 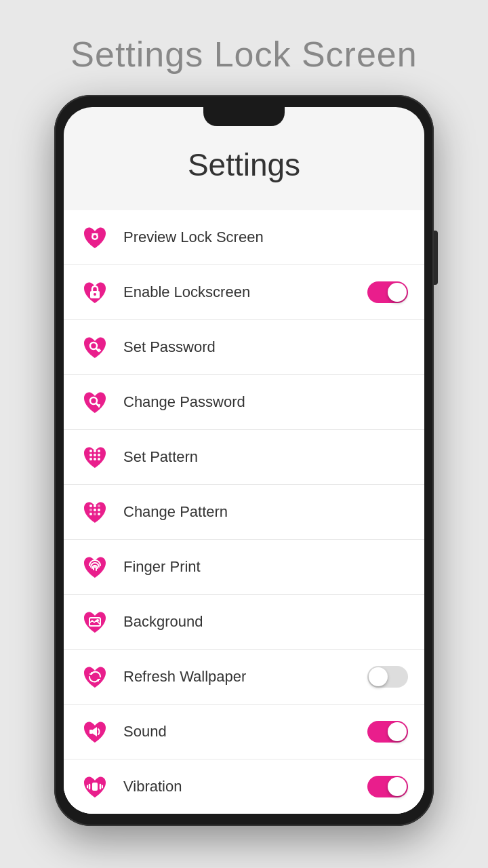 I want to click on change-password-icon, so click(x=95, y=402).